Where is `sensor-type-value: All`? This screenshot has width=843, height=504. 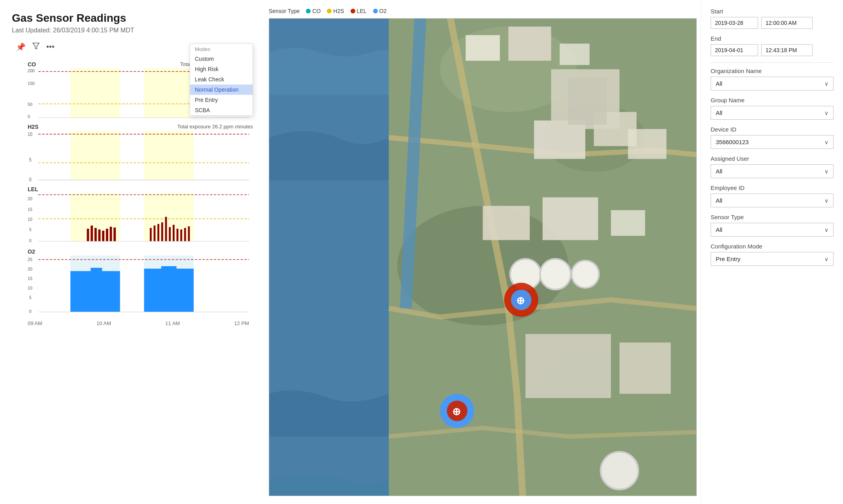 sensor-type-value: All is located at coordinates (719, 230).